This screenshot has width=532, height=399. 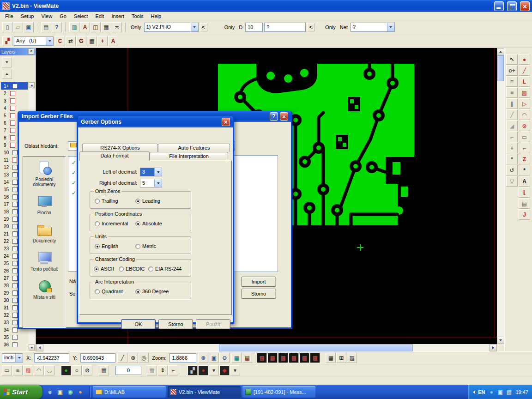 I want to click on panel-tool-icon: ▤, so click(x=525, y=203).